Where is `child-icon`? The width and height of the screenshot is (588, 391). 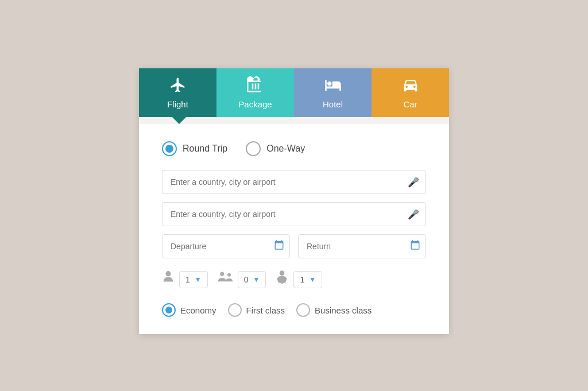 child-icon is located at coordinates (225, 280).